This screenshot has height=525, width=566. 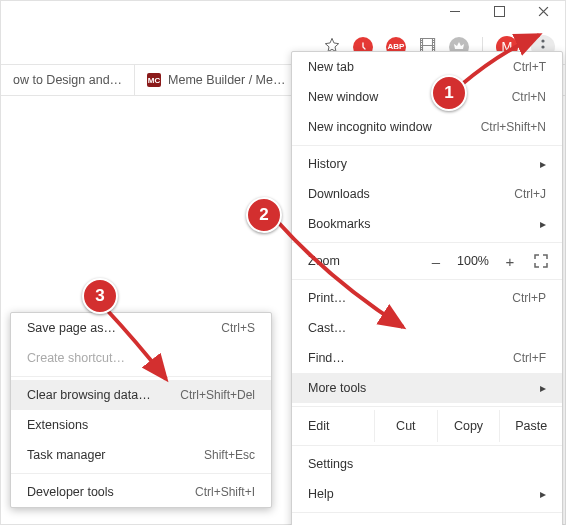 What do you see at coordinates (427, 164) in the screenshot?
I see `menu-history: History ▸` at bounding box center [427, 164].